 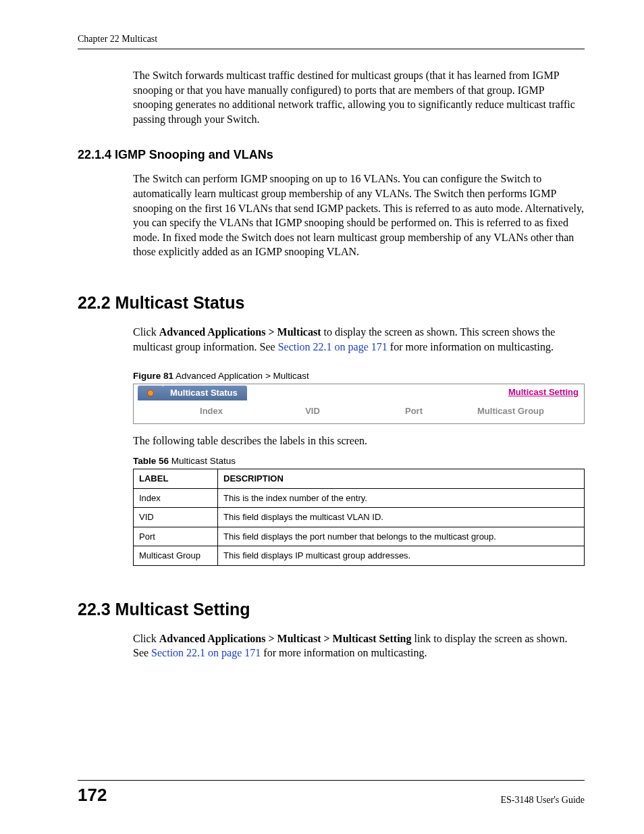 I want to click on cell-label: Multicast Group, so click(x=176, y=556).